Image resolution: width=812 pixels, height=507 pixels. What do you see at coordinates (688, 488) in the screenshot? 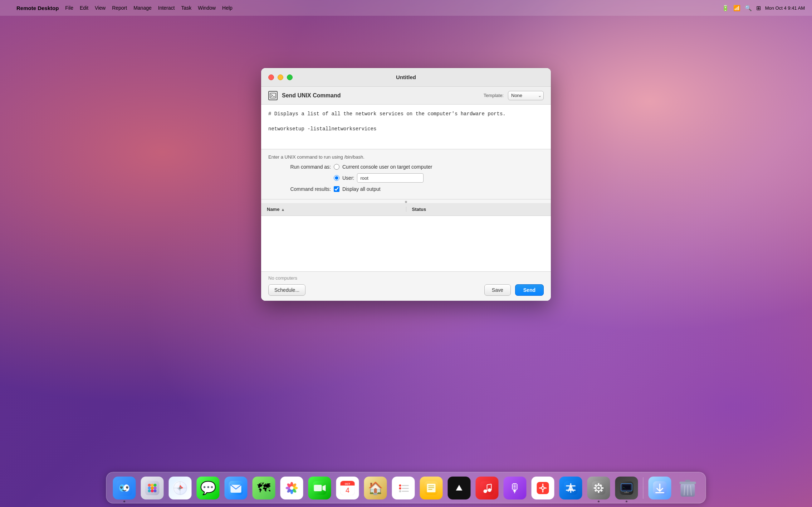
I see `dock-trash` at bounding box center [688, 488].